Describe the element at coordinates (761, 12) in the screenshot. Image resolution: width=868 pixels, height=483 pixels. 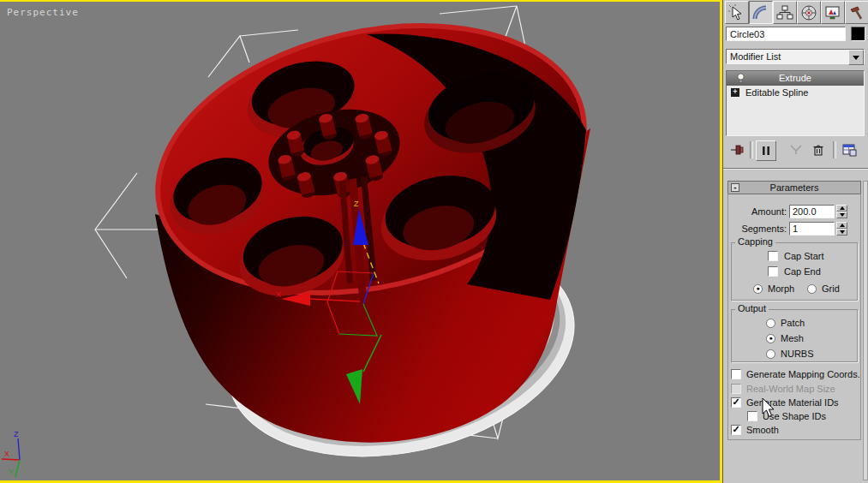
I see `tab-modify` at that location.